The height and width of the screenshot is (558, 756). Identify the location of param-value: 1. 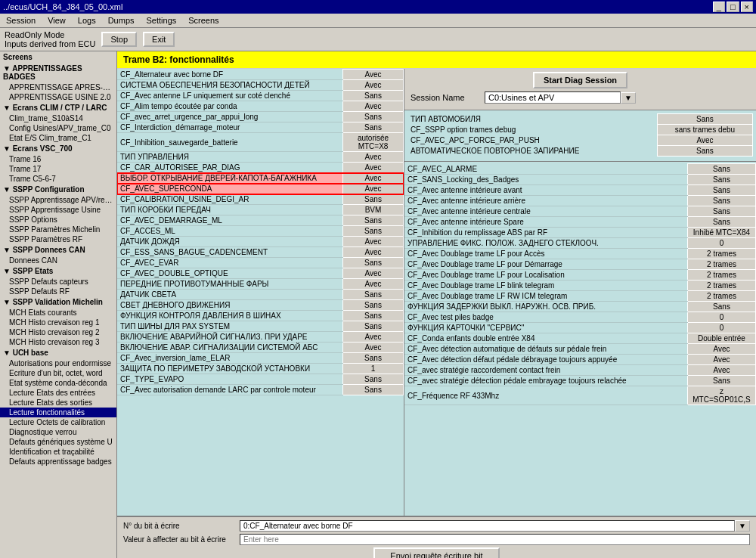
(373, 369).